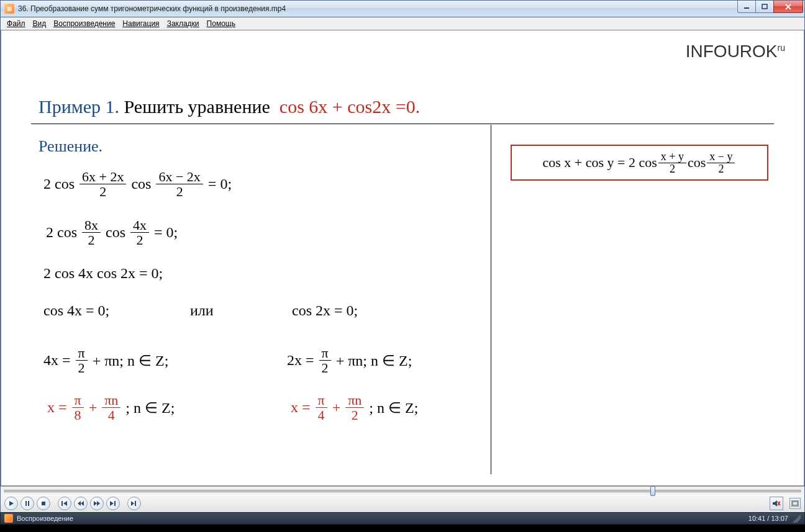  What do you see at coordinates (229, 107) in the screenshot?
I see `slide-header: Пример 1. Решить уравнение cos 6x + cos2…` at bounding box center [229, 107].